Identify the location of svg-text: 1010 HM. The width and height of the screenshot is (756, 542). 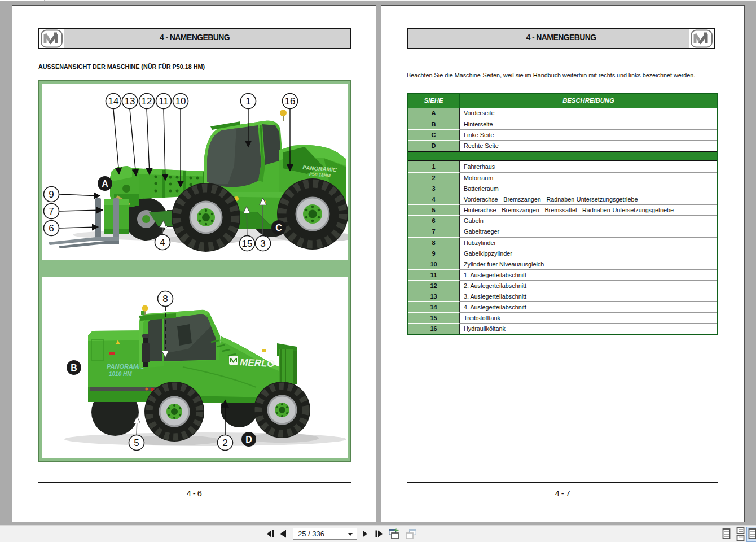
(121, 374).